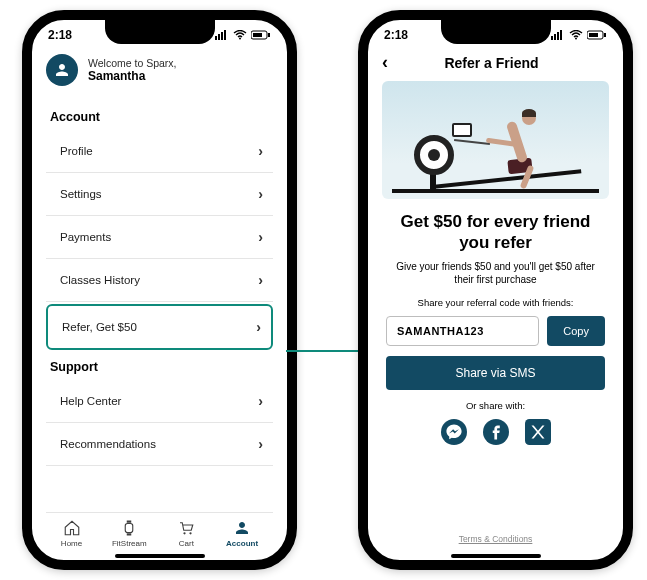 The width and height of the screenshot is (647, 580). I want to click on referral-code-input: SAMANTHA123, so click(462, 331).